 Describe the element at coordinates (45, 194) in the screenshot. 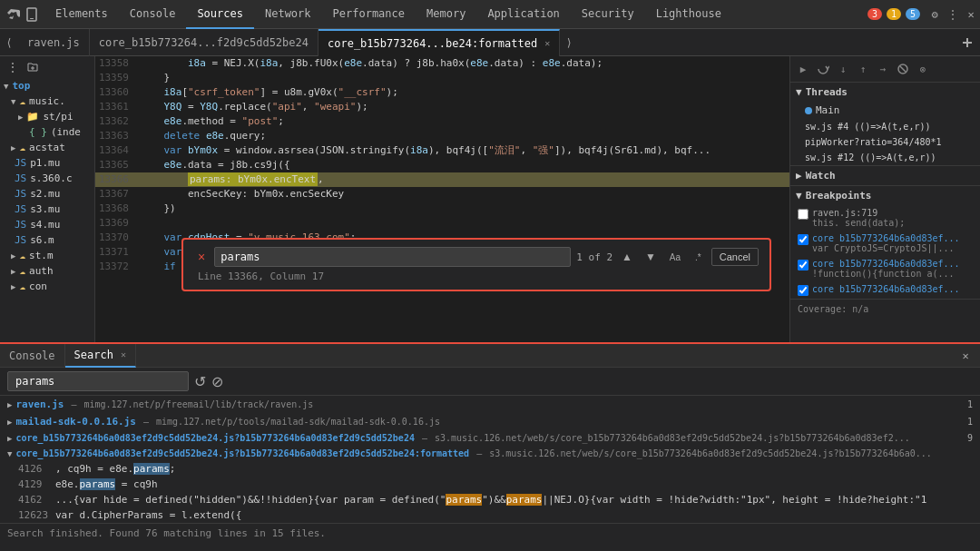

I see `sidebar-label: s2.mu` at that location.